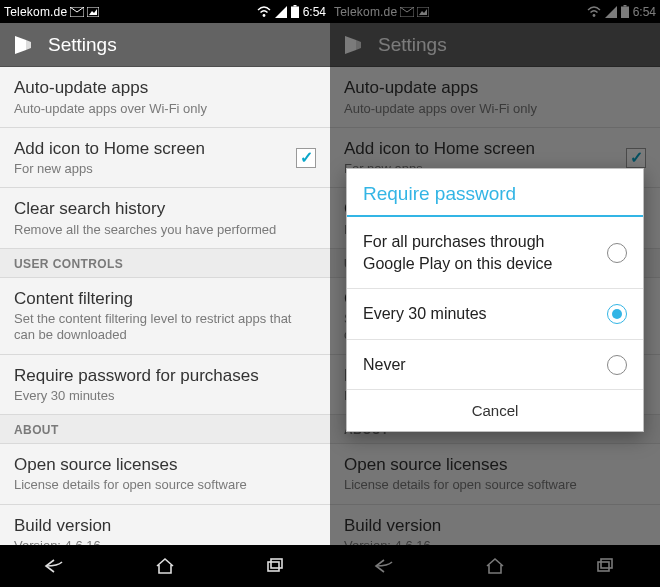 The width and height of the screenshot is (660, 587). What do you see at coordinates (165, 158) in the screenshot?
I see `setting-add-icon: Add icon to Home screen For new apps` at bounding box center [165, 158].